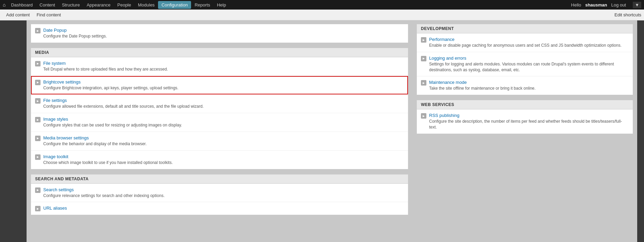 The height and width of the screenshot is (242, 644). What do you see at coordinates (75, 30) in the screenshot?
I see `date-popup-link: Date Popup` at bounding box center [75, 30].